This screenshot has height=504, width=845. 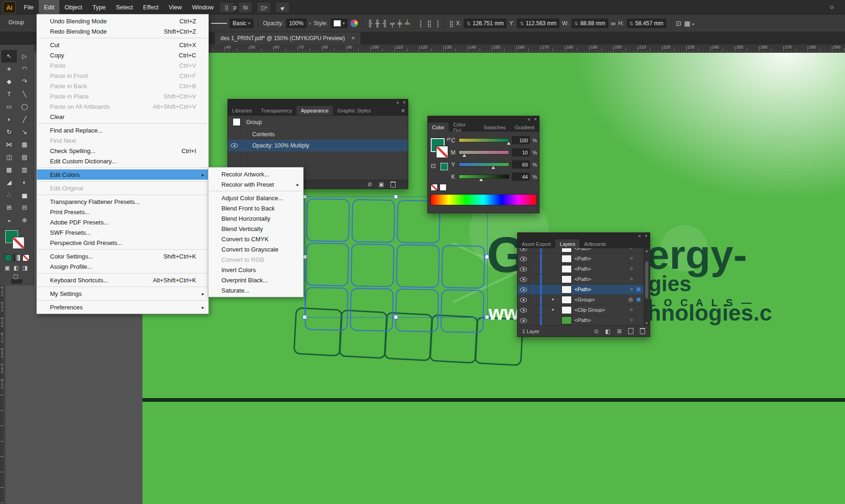 What do you see at coordinates (17, 258) in the screenshot?
I see `gradient-mode-button` at bounding box center [17, 258].